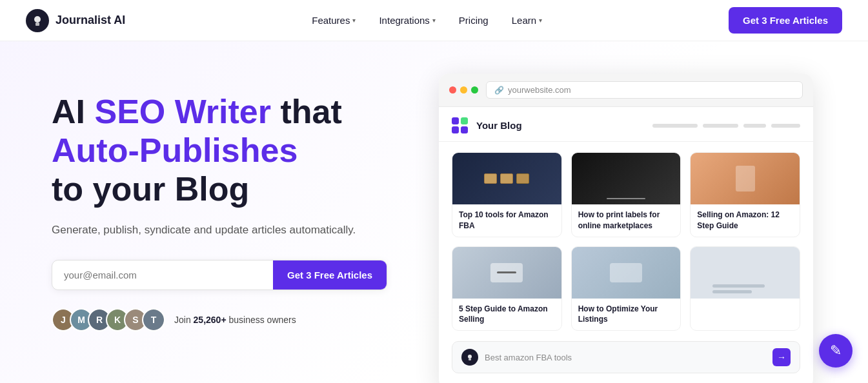  What do you see at coordinates (644, 90) in the screenshot?
I see `url-bar: 🔗 yourwebsite.com` at bounding box center [644, 90].